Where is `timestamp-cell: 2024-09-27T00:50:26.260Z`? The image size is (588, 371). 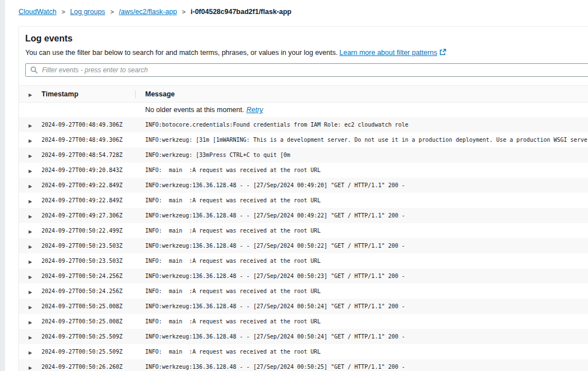 timestamp-cell: 2024-09-27T00:50:26.260Z is located at coordinates (84, 367).